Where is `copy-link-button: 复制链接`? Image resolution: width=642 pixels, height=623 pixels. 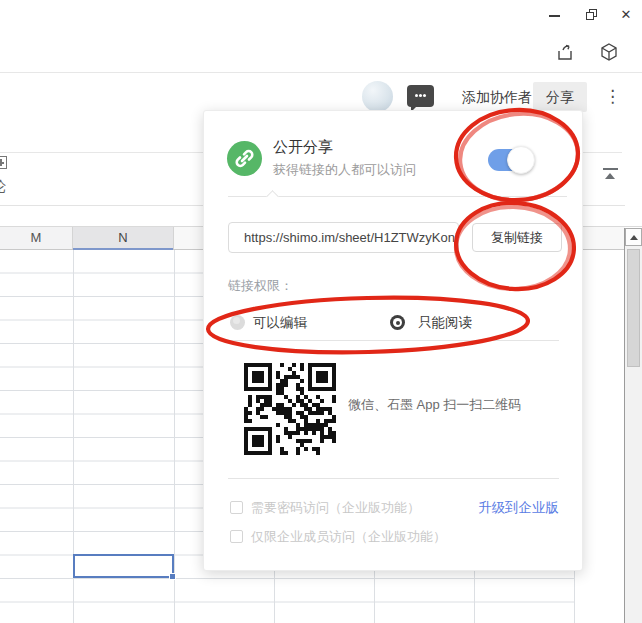 copy-link-button: 复制链接 is located at coordinates (517, 238).